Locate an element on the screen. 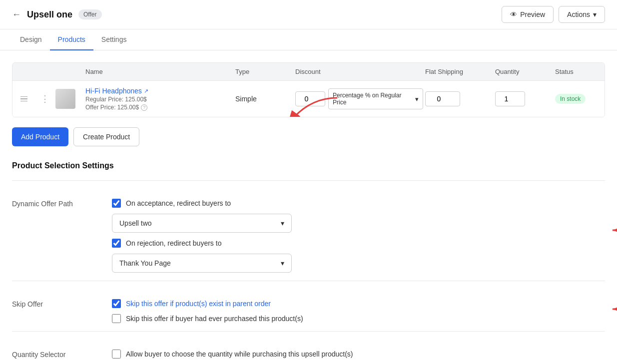 The image size is (617, 364). product-name-link: Hi-Fi Headphones ↗ is located at coordinates (160, 91).